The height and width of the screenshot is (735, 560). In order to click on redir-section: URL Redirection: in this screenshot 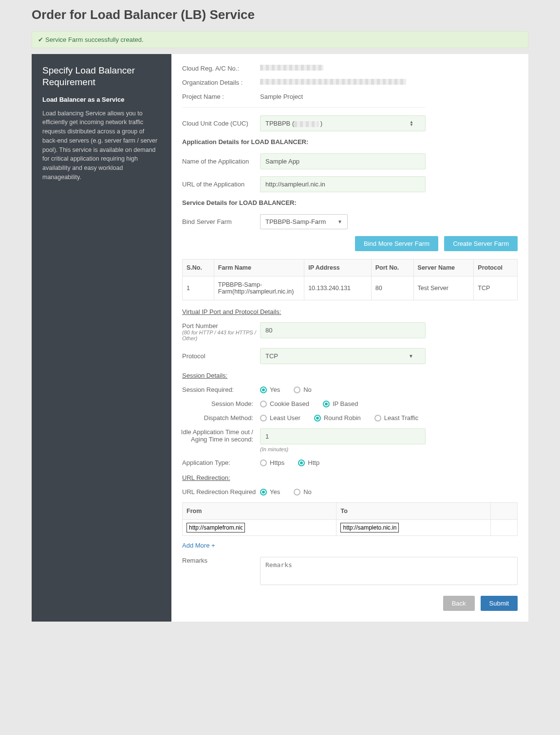, I will do `click(304, 478)`.